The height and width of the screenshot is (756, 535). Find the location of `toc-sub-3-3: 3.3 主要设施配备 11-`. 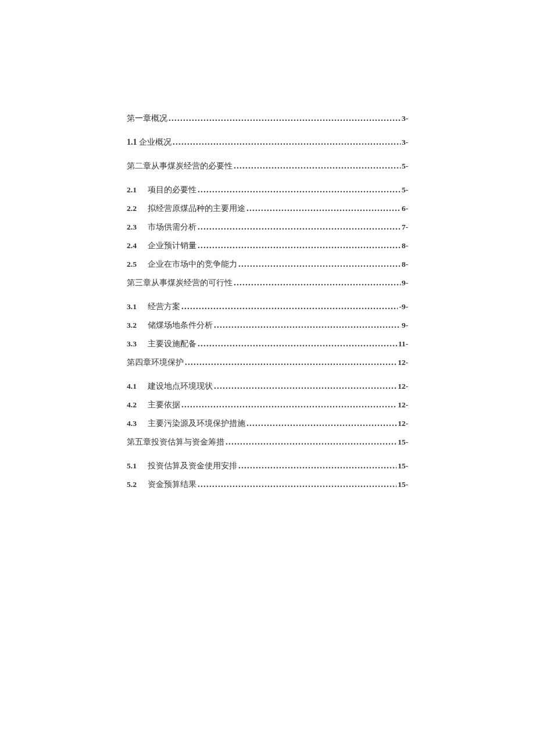

toc-sub-3-3: 3.3 主要设施配备 11- is located at coordinates (268, 344).